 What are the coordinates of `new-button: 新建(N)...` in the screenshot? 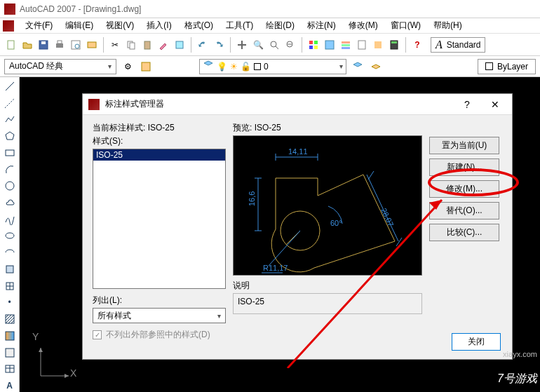 It's located at (464, 167).